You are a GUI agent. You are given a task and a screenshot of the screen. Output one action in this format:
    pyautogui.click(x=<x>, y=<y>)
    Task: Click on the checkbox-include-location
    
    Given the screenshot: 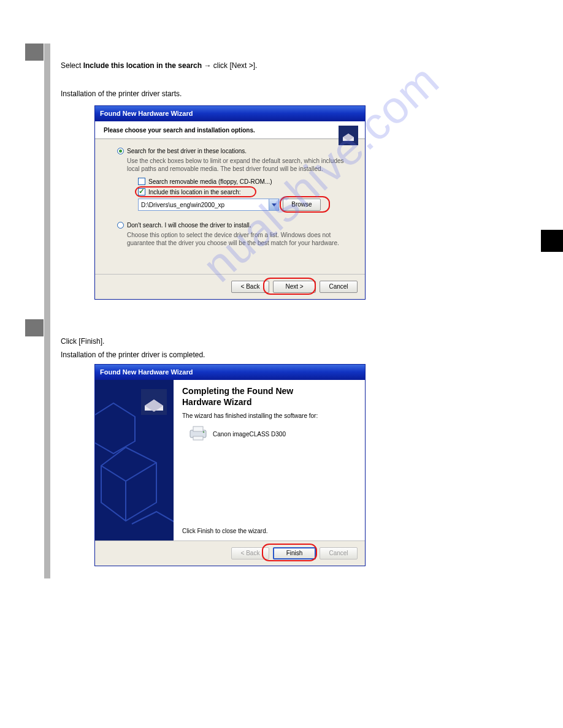 What is the action you would take?
    pyautogui.click(x=142, y=192)
    